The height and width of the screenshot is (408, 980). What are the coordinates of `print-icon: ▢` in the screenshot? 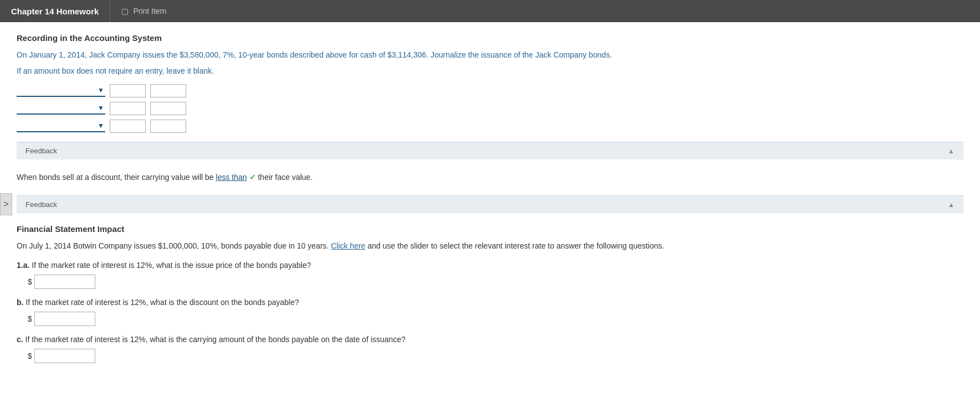 It's located at (125, 11).